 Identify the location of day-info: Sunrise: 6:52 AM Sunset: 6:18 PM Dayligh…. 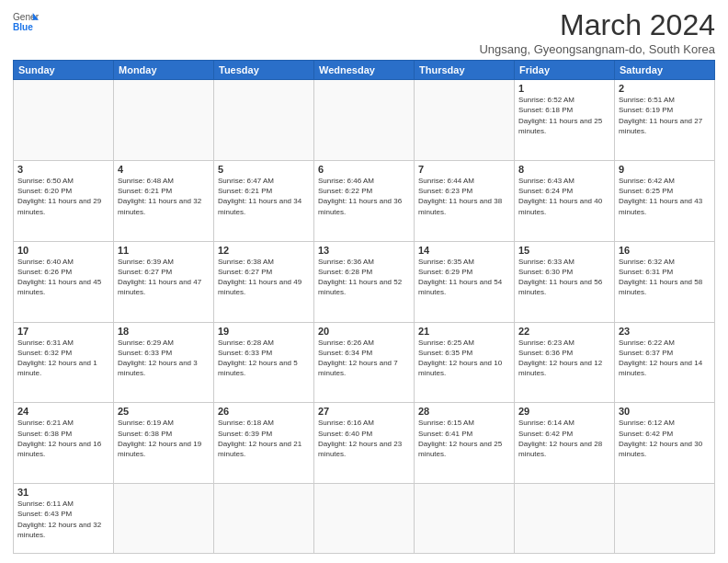
(564, 116).